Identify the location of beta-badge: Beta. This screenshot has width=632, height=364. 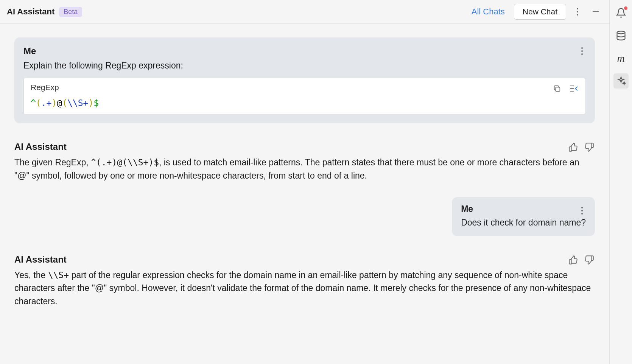
(70, 12).